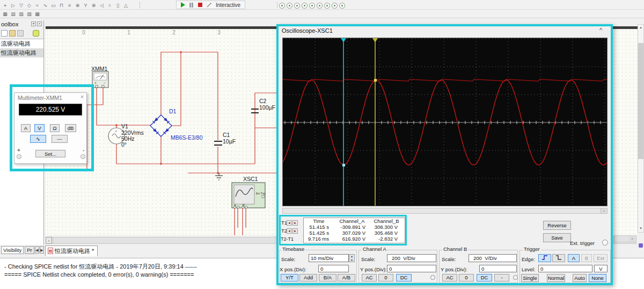 This screenshot has width=644, height=289. I want to click on component-toolbar-icon: Y, so click(86, 5).